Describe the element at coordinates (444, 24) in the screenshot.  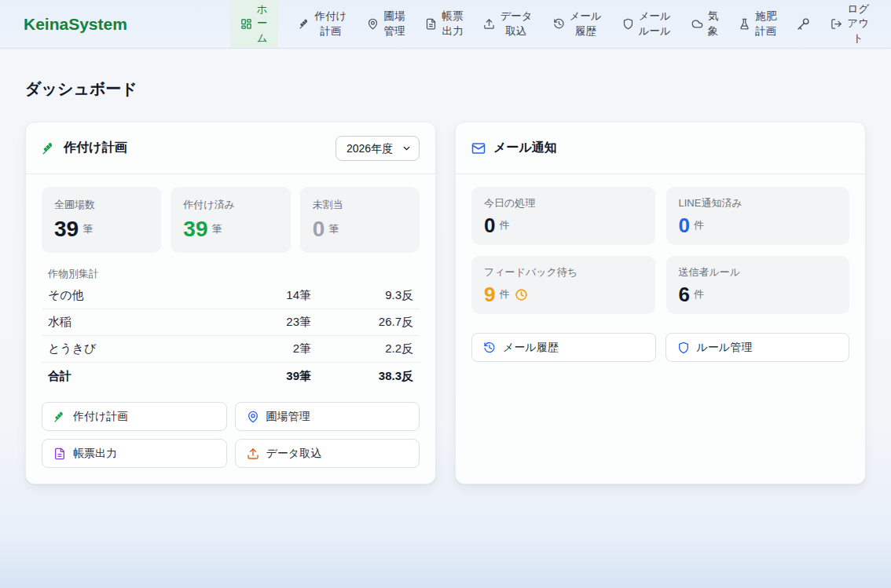
I see `nav-item-report-output: 帳票 出力` at that location.